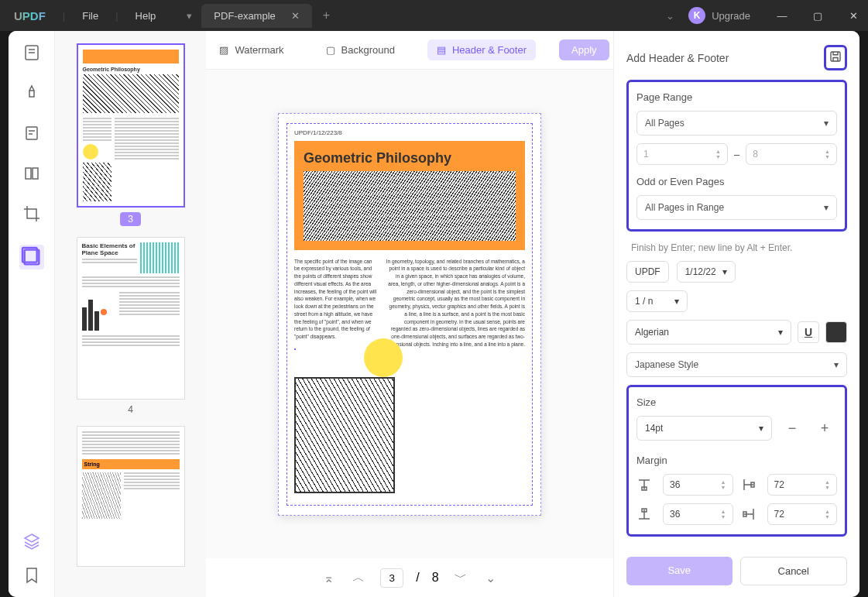 The width and height of the screenshot is (868, 597). I want to click on thumbnail-page-5: String, so click(131, 496).